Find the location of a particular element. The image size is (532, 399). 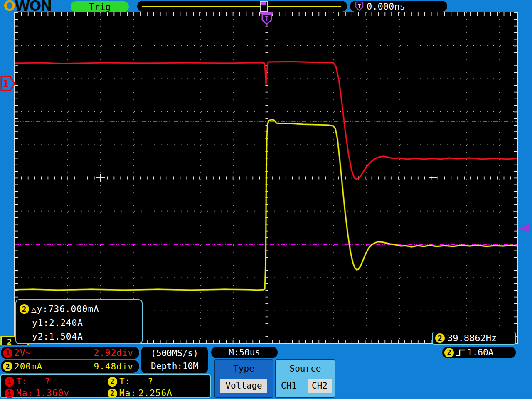

meas-ch2-max-value: 2.256A is located at coordinates (155, 393).